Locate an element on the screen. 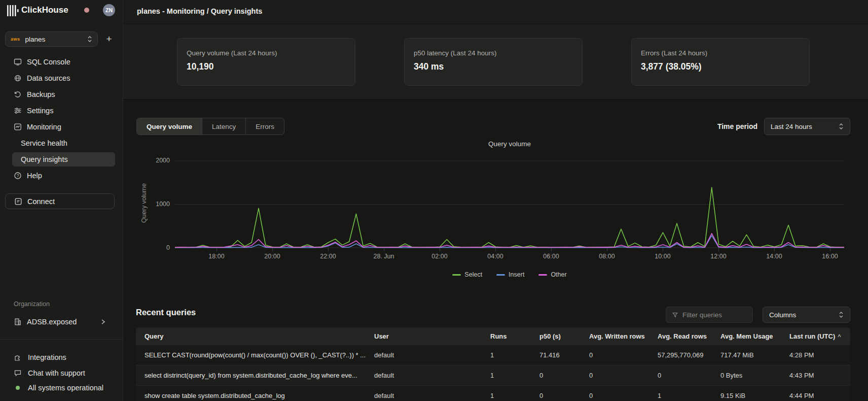  connect-label: Connect is located at coordinates (41, 202).